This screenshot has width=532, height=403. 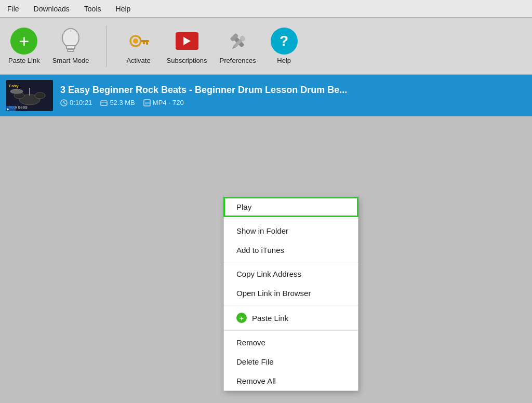 I want to click on context-menu: Play Show in Folder Add to iTunes Copy L…, so click(x=291, y=294).